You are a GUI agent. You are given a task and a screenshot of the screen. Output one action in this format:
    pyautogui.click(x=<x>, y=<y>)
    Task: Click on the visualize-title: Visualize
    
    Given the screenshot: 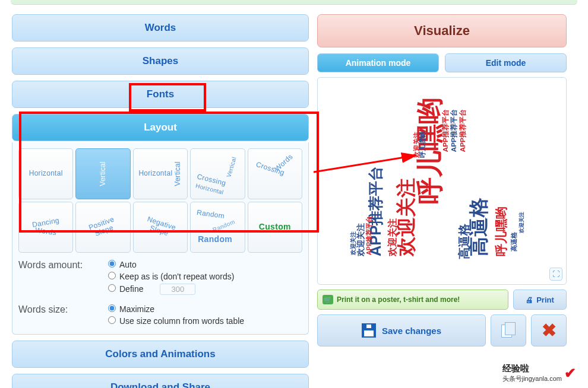 What is the action you would take?
    pyautogui.click(x=442, y=31)
    